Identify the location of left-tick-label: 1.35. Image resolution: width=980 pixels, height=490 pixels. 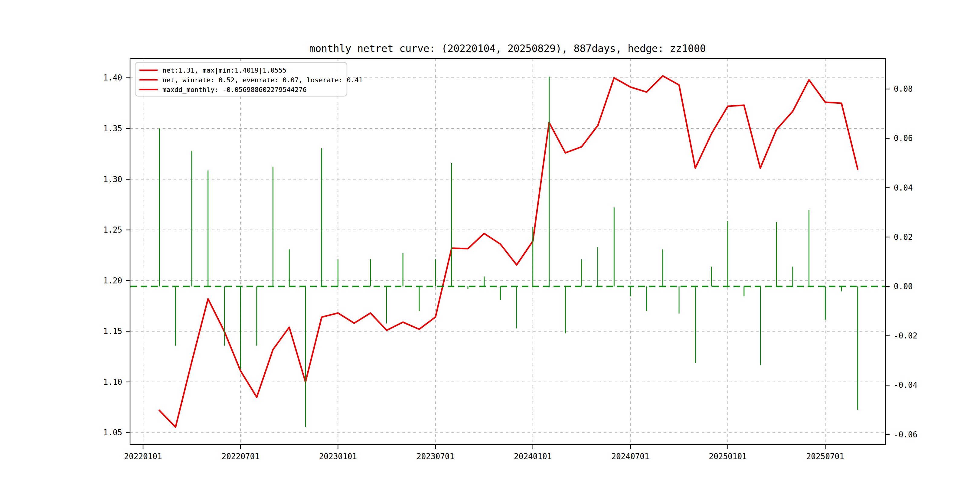
(113, 129).